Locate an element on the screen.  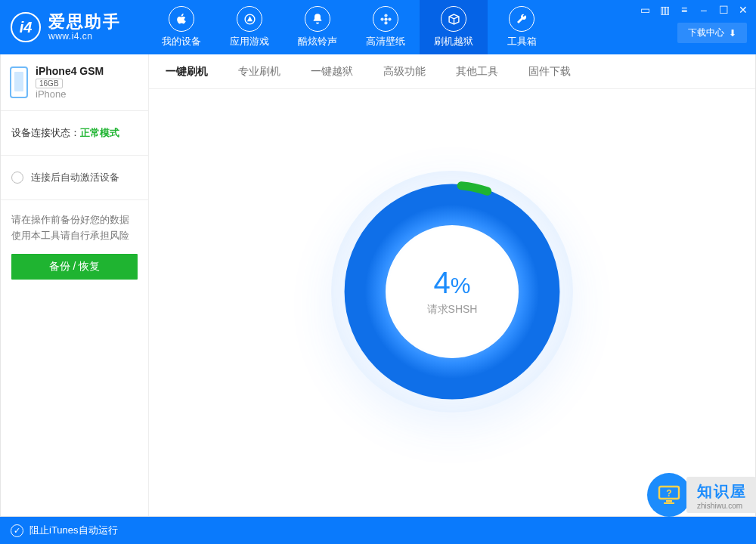
message-icon: ▭ is located at coordinates (645, 10).